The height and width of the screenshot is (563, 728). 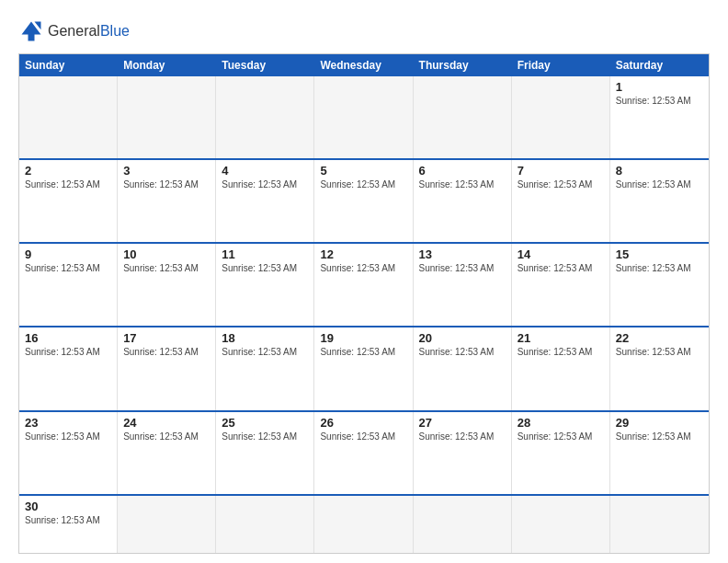 I want to click on header: GeneralBlue, so click(x=364, y=31).